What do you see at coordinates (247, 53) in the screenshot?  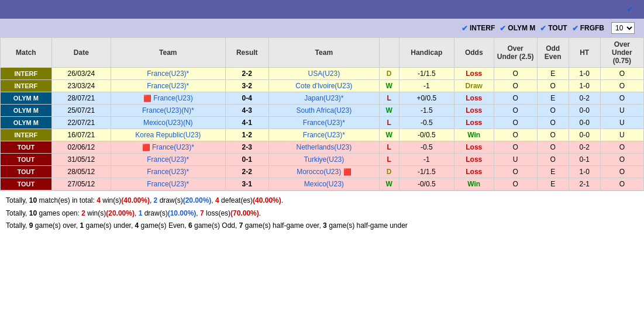 I see `col-header-result: Result` at bounding box center [247, 53].